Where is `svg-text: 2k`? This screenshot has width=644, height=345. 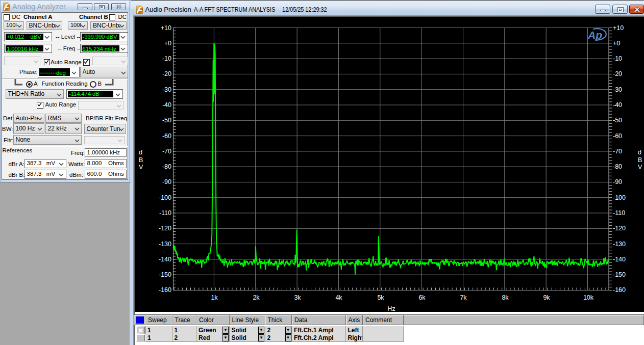 svg-text: 2k is located at coordinates (256, 298).